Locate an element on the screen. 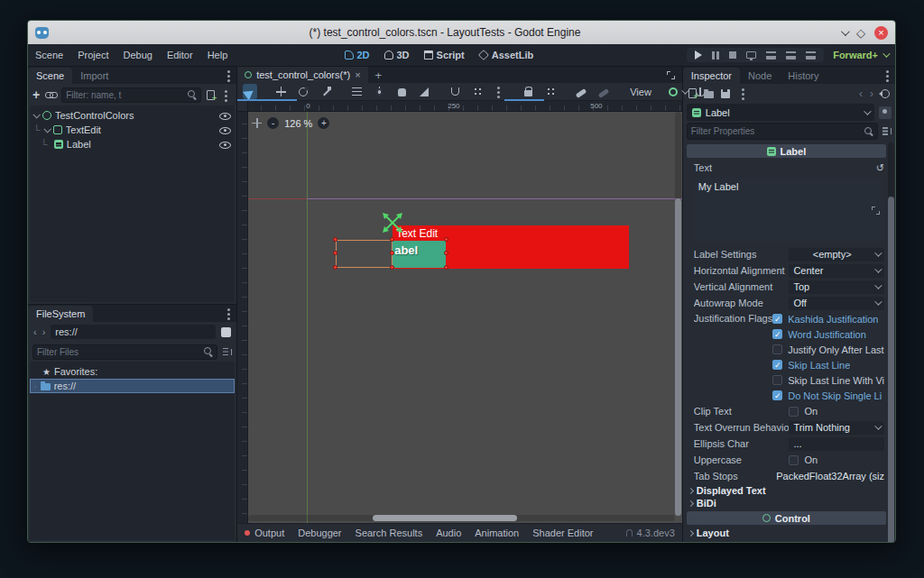 This screenshot has width=924, height=578. mode-2d-button: 2D is located at coordinates (356, 55).